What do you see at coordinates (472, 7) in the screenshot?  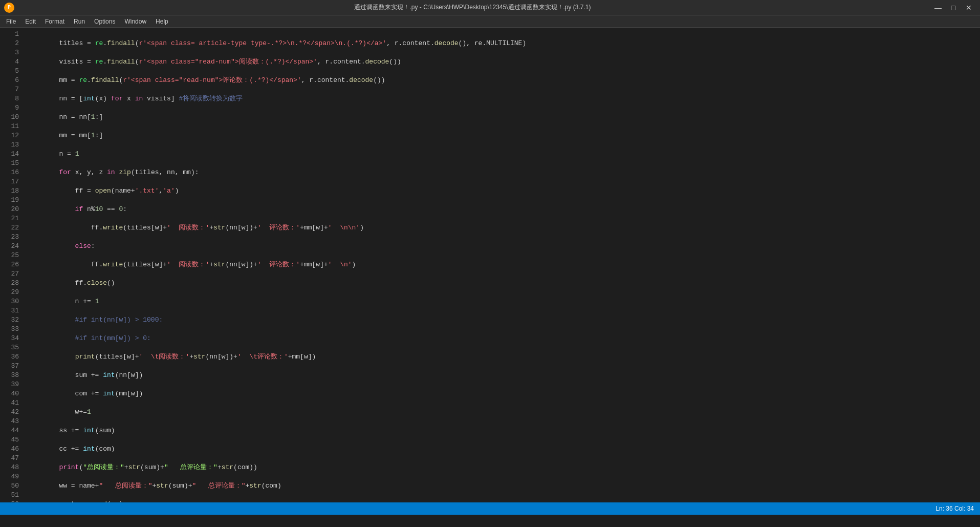 I see `title-bar-title: 通过调函数来实现！.py - C:\Users\HWP\Desktop\1234…` at bounding box center [472, 7].